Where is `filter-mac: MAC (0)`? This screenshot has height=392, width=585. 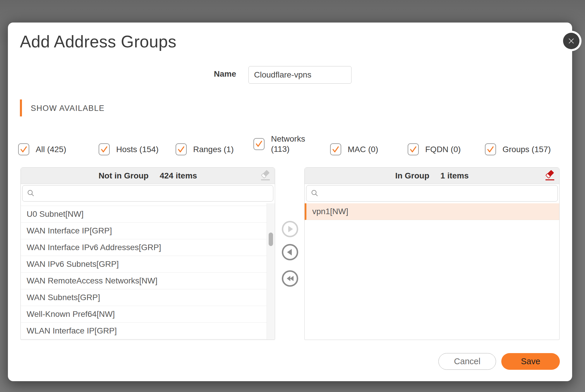
filter-mac: MAC (0) is located at coordinates (354, 149).